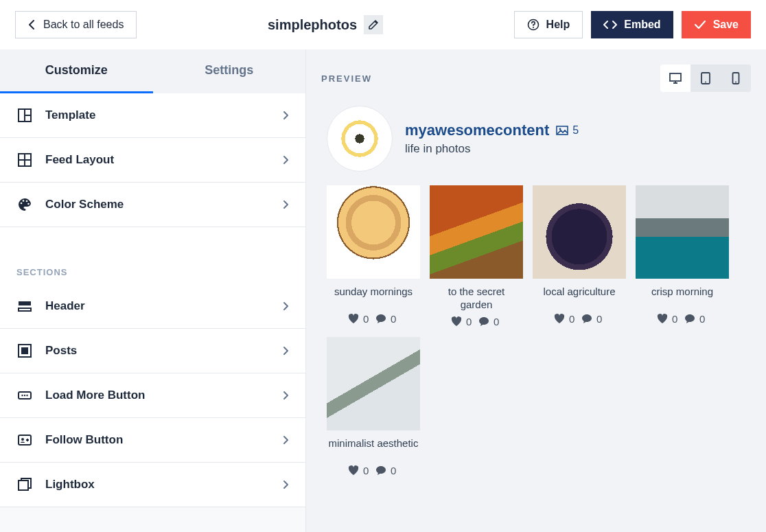 This screenshot has width=766, height=532. Describe the element at coordinates (579, 296) in the screenshot. I see `post-caption: local agriculture` at that location.